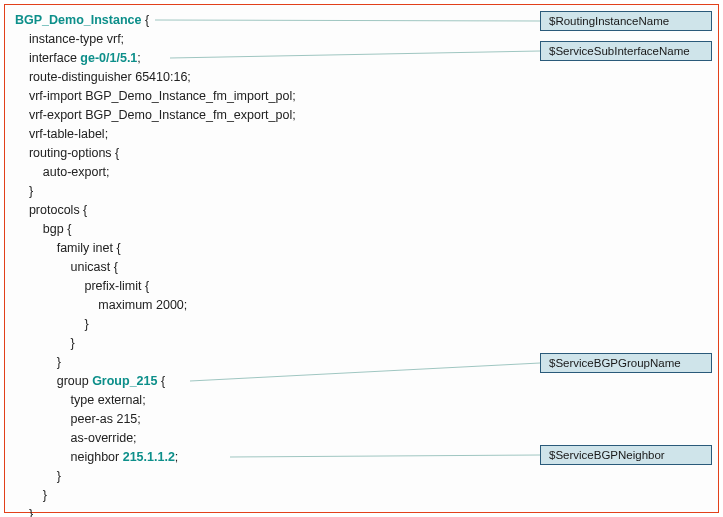  What do you see at coordinates (156, 248) in the screenshot?
I see `code-line: family inet {` at bounding box center [156, 248].